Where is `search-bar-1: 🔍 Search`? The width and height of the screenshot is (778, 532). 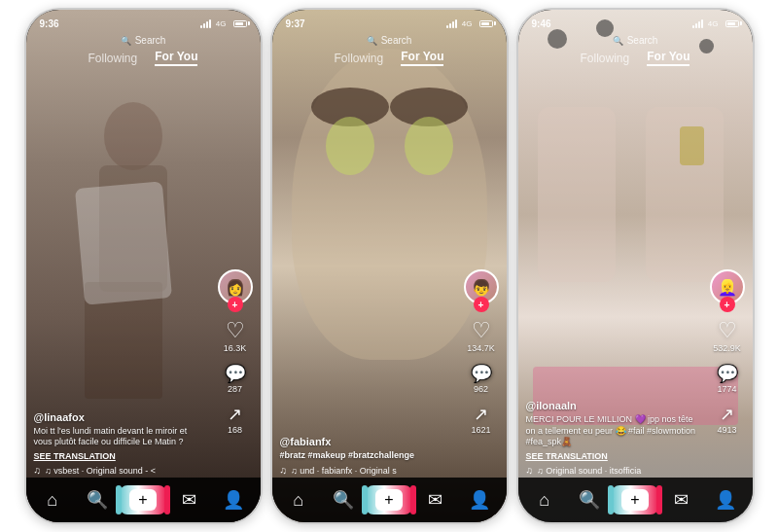 search-bar-1: 🔍 Search is located at coordinates (144, 41).